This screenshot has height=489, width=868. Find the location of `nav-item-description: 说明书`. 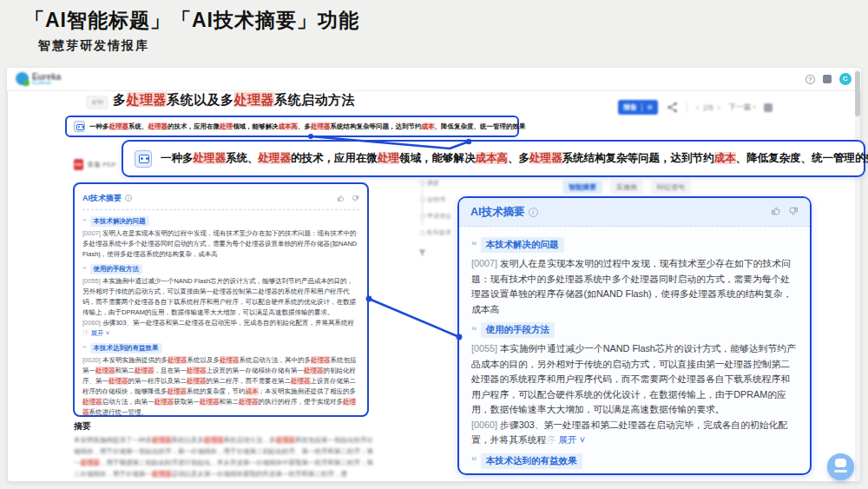

nav-item-description: 说明书 is located at coordinates (435, 200).